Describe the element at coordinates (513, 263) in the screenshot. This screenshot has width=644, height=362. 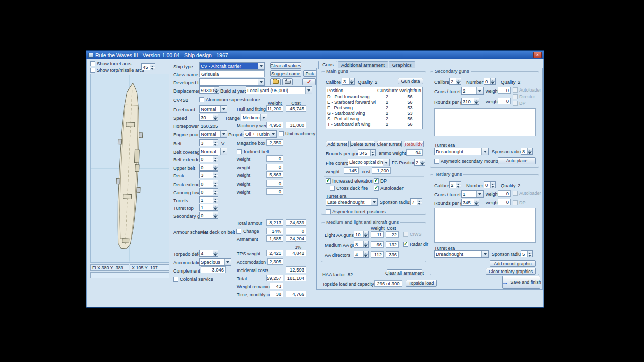
I see `add-mount-graphic-button: Add mount graphic` at that location.